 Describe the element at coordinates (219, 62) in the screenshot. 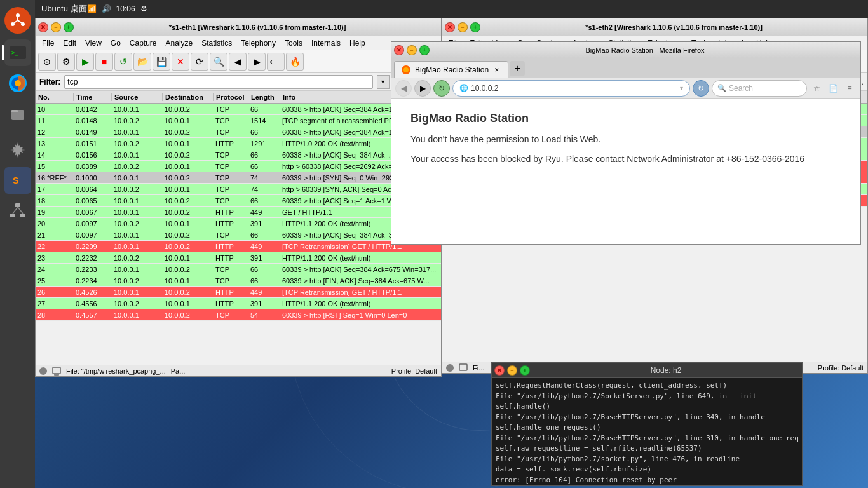

I see `tb-find: 🔍` at that location.